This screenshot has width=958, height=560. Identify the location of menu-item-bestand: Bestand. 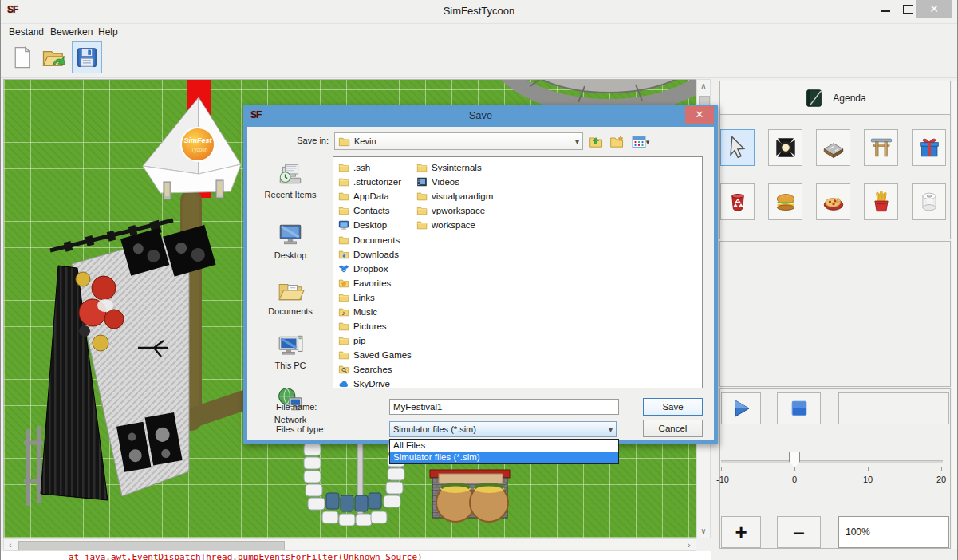
(26, 32).